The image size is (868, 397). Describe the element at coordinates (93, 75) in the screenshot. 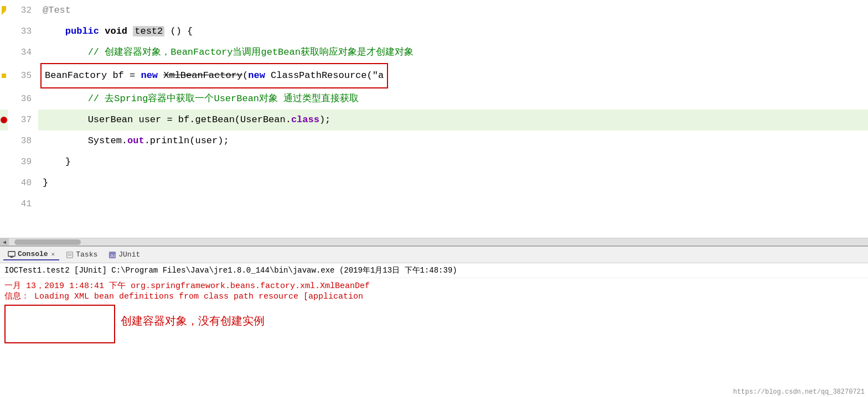

I see `beanfactory-text: BeanFactory bf =` at that location.